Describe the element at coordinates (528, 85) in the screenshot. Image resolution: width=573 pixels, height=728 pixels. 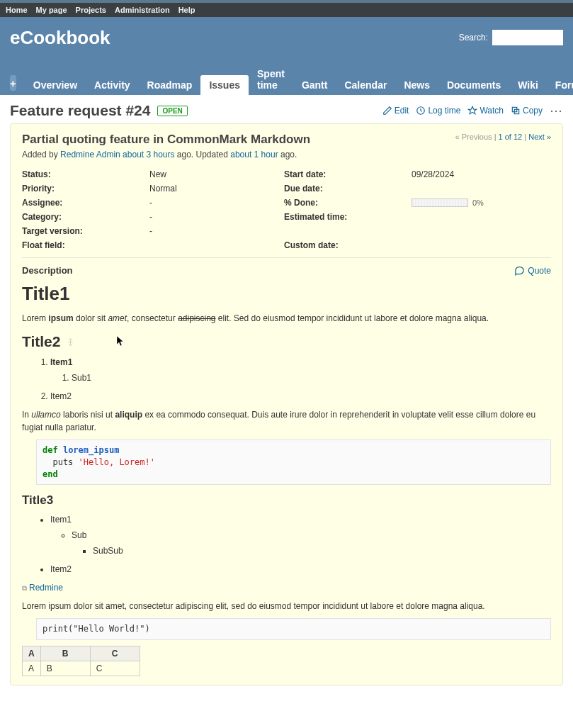
I see `tab-wiki: Wiki` at that location.